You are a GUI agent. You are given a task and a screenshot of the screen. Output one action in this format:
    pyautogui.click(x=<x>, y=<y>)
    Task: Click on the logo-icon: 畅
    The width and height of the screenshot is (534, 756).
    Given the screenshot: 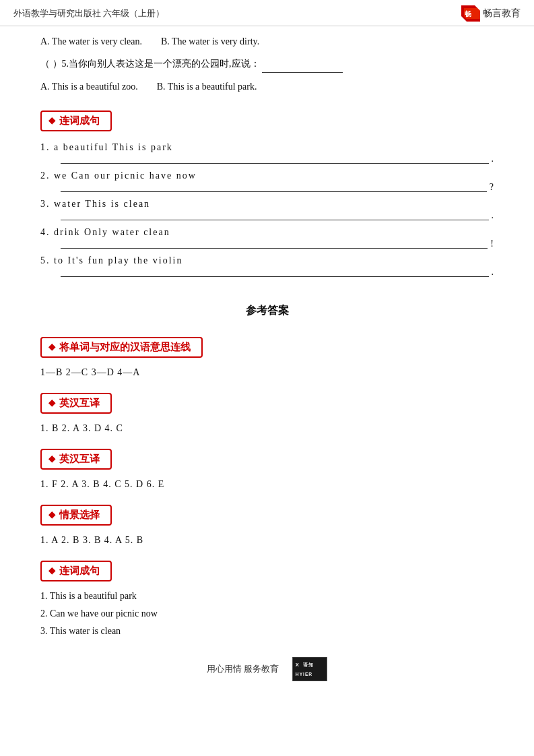 What is the action you would take?
    pyautogui.click(x=471, y=13)
    